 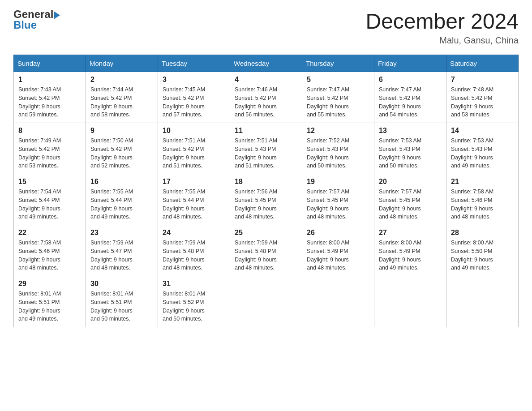 What do you see at coordinates (482, 204) in the screenshot?
I see `day-info: Sunrise: 7:58 AM Sunset: 5:46 PM Dayligh…` at bounding box center [482, 204].